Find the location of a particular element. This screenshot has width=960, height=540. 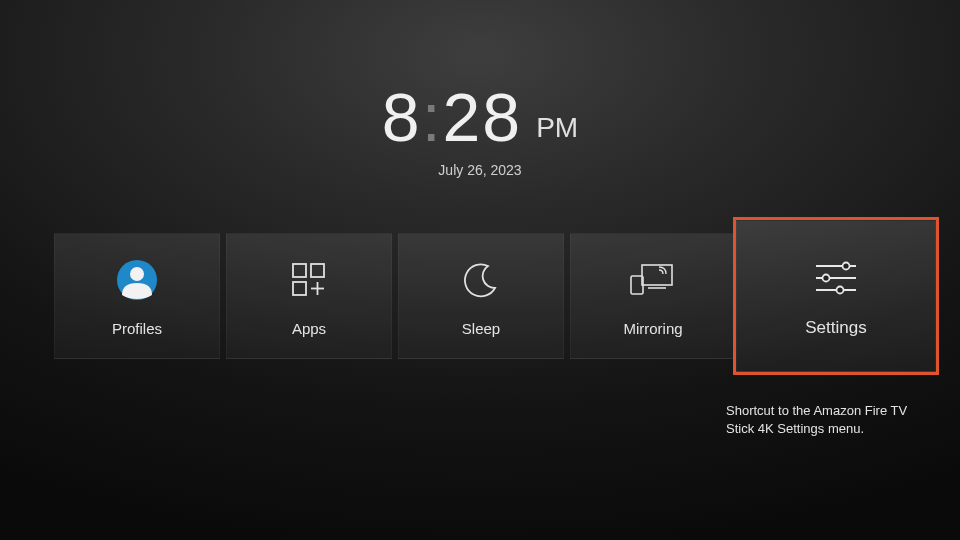

clock-hour: 8 is located at coordinates (402, 117).